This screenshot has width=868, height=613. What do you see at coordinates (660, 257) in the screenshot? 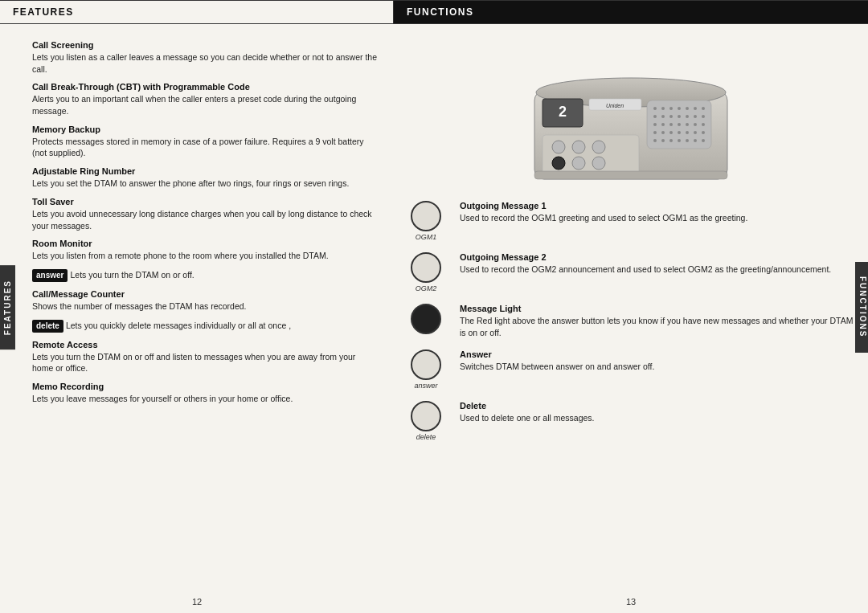
I see `function-name-ogm2: Outgoing Message 2` at bounding box center [660, 257].